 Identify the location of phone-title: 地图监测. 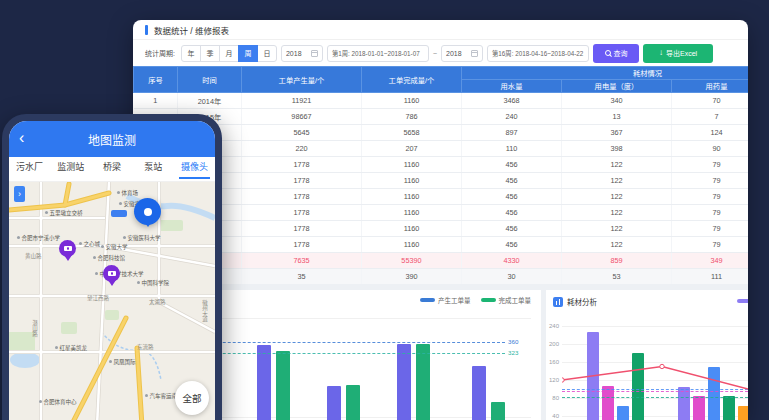
(112, 140).